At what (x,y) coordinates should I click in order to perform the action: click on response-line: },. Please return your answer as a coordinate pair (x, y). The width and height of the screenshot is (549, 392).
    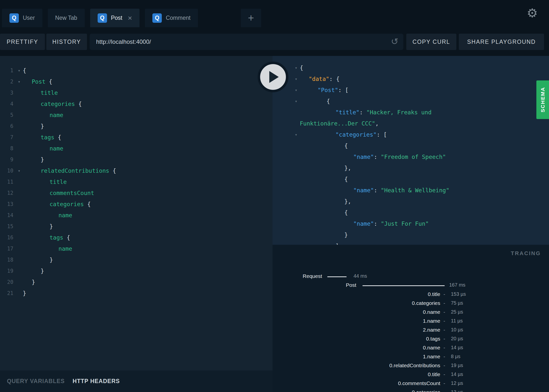
    Looking at the image, I should click on (411, 168).